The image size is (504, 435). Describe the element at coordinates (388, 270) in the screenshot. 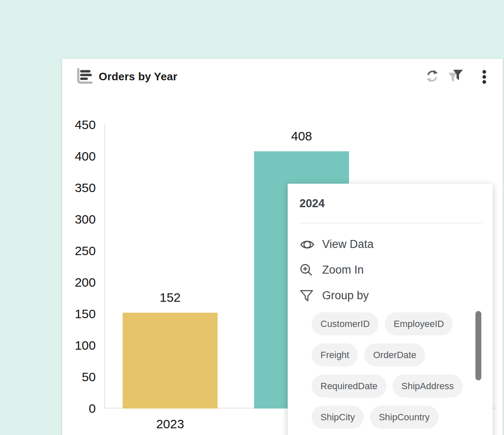

I see `menu-item-zoom-in: Zoom In` at that location.